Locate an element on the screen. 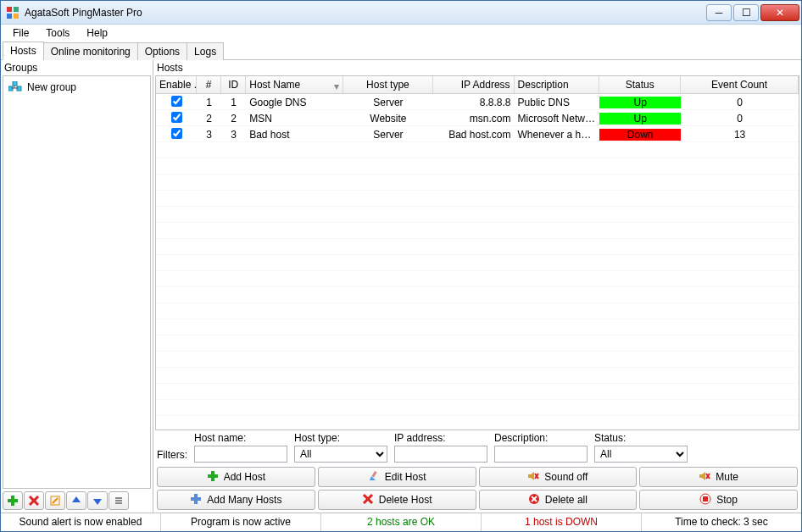  tab-online-monitoring: Online monitoring is located at coordinates (91, 51).